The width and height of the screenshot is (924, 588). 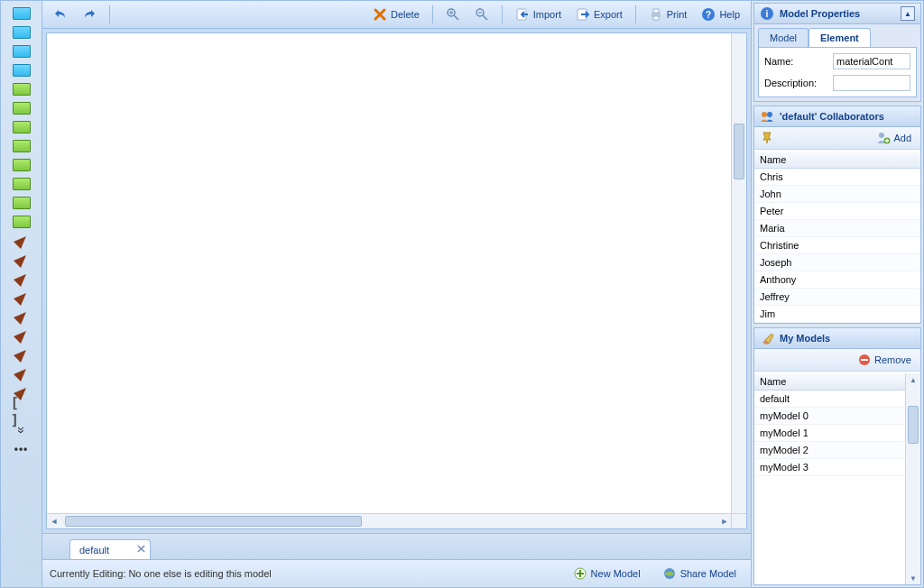 I want to click on status-bar: Currently Editing: No one else is editin…, so click(x=397, y=574).